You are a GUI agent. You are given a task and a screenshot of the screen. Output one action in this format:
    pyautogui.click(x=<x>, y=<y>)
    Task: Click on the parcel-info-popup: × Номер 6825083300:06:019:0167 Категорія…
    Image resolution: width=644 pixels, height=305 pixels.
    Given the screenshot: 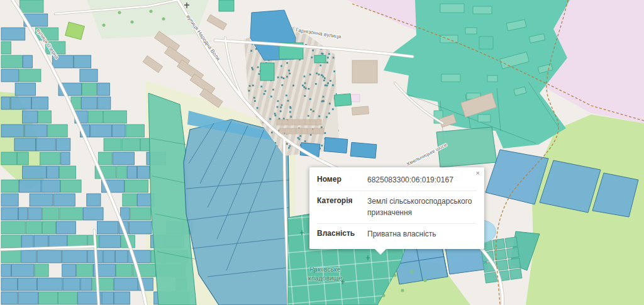 What is the action you would take?
    pyautogui.click(x=397, y=208)
    